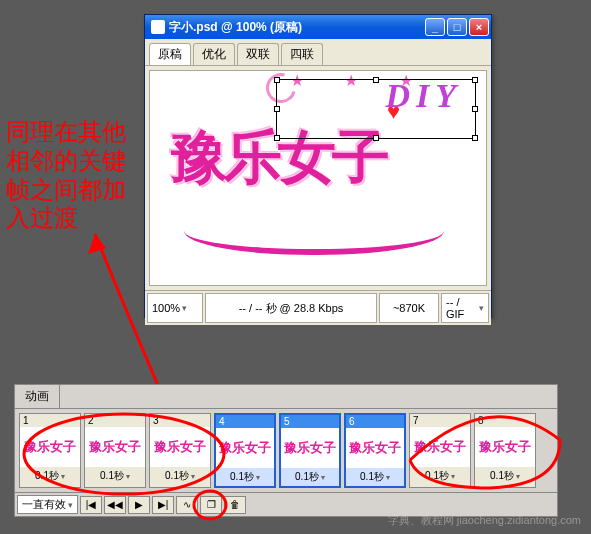 This screenshot has width=591, height=534. I want to click on frame: 5豫乐女子0.1秒▾, so click(310, 450).